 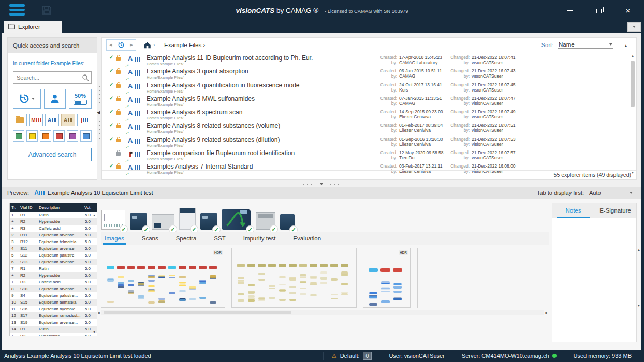 What do you see at coordinates (14, 315) in the screenshot?
I see `track-cell: 12` at bounding box center [14, 315].